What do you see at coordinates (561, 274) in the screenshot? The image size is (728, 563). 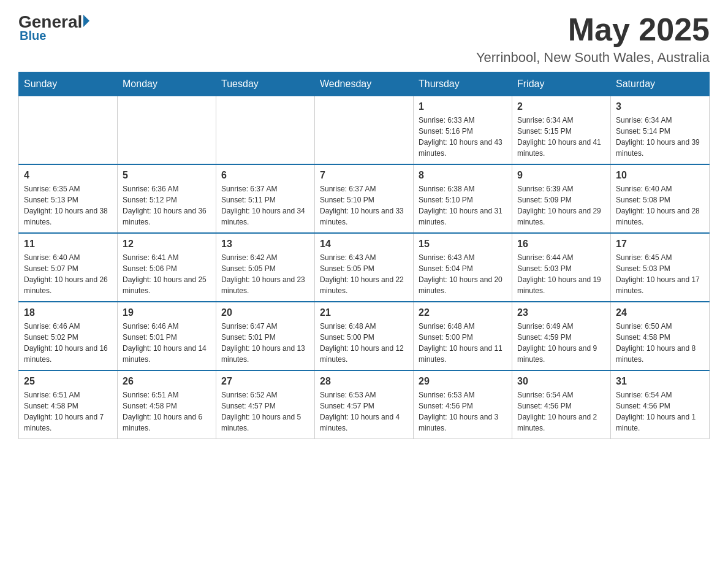 I see `day-info: Sunrise: 6:44 AMSunset: 5:03 PMDaylight:…` at bounding box center [561, 274].